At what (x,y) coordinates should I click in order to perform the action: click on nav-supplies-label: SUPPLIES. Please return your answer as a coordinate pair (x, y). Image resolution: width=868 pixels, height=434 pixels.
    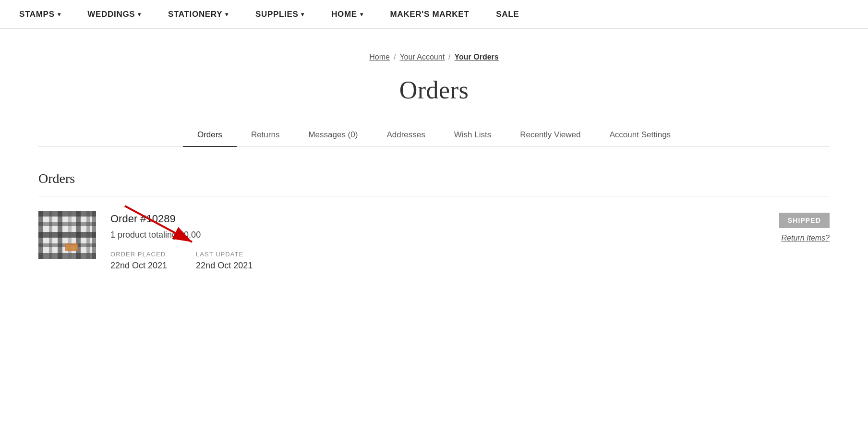
    Looking at the image, I should click on (277, 14).